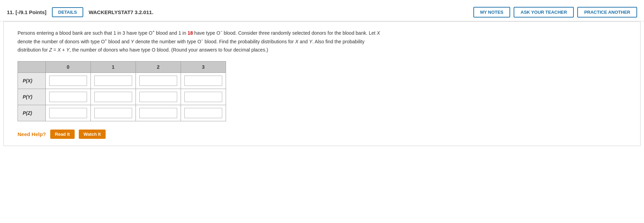 The height and width of the screenshot is (223, 644). What do you see at coordinates (68, 67) in the screenshot?
I see `table-header-0: 0` at bounding box center [68, 67].